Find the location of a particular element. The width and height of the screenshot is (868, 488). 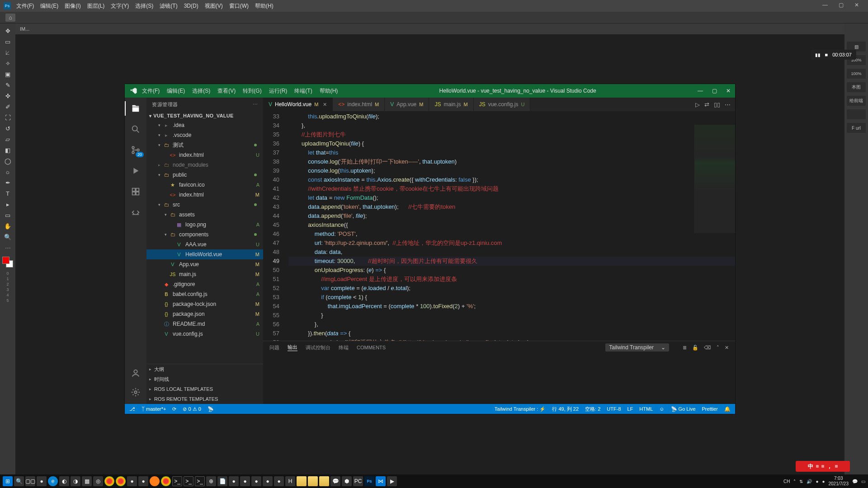

vsc-menu-file: 文件(F) is located at coordinates (151, 91).